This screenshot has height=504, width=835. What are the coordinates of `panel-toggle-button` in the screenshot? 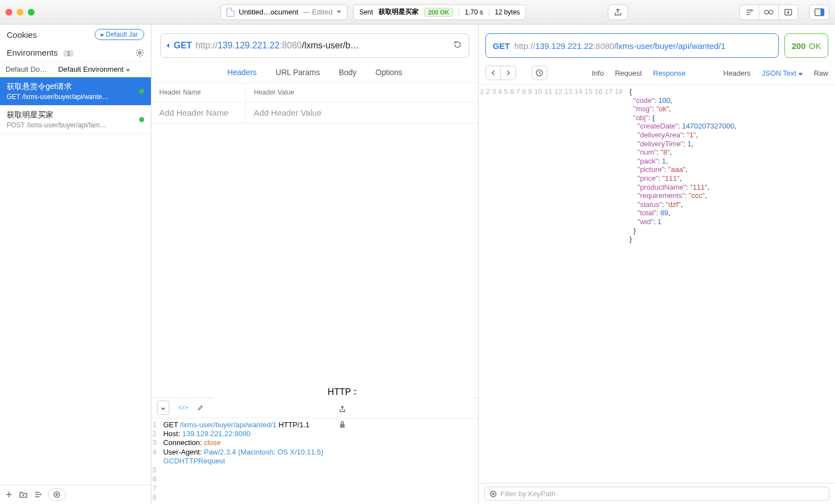 It's located at (819, 12).